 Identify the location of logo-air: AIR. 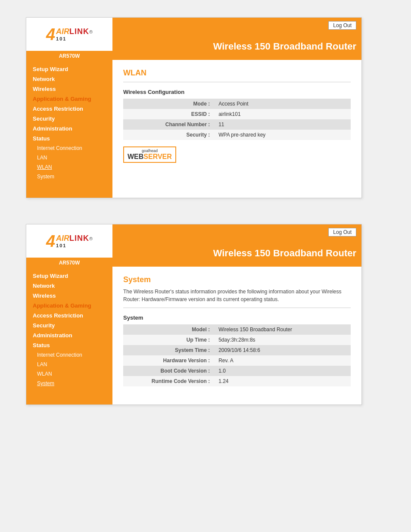
(63, 32).